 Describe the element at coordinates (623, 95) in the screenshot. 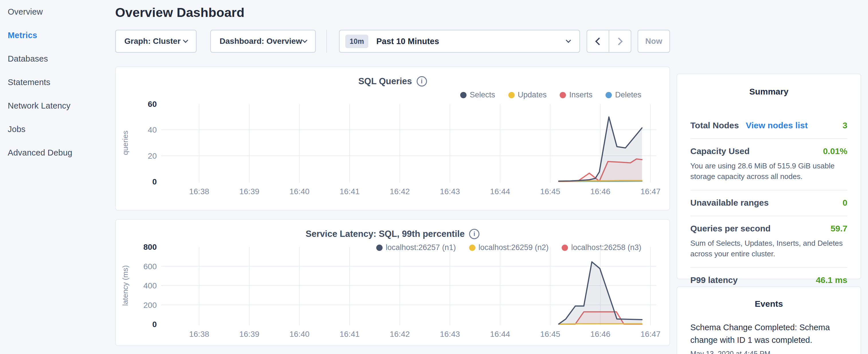

I see `legend-item-deletes: Deletes` at that location.